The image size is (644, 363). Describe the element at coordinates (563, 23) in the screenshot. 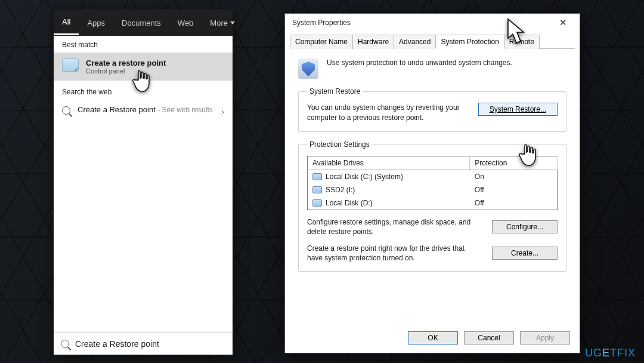

I see `close-button: ✕` at that location.